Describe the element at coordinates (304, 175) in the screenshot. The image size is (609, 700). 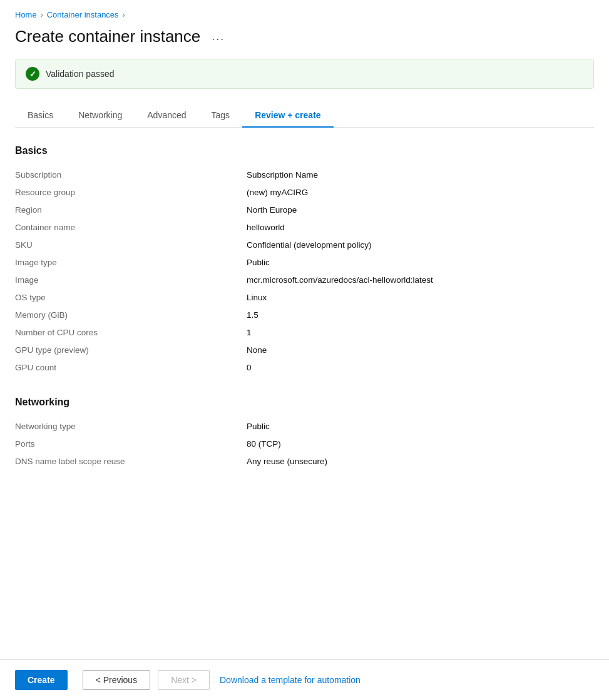
I see `table-row: Subscription Subscription Name` at that location.